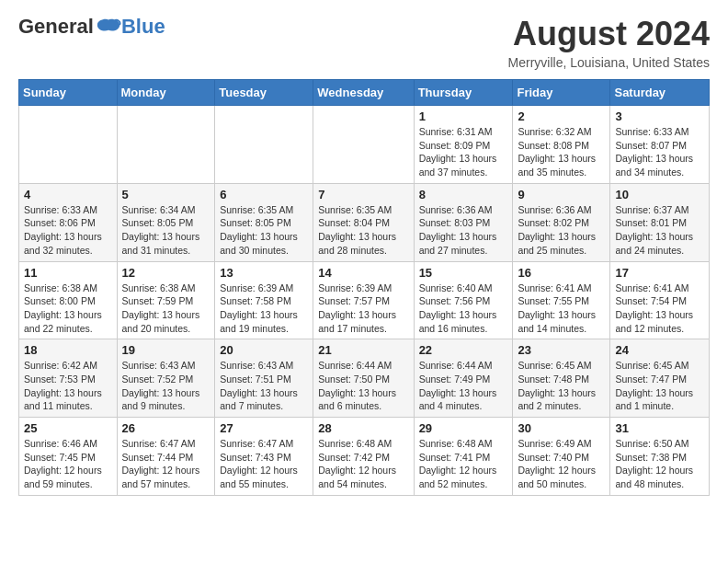 The width and height of the screenshot is (728, 563). I want to click on calendar-cell: 14Sunrise: 6:39 AM Sunset: 7:57 PM Dayli…, so click(364, 300).